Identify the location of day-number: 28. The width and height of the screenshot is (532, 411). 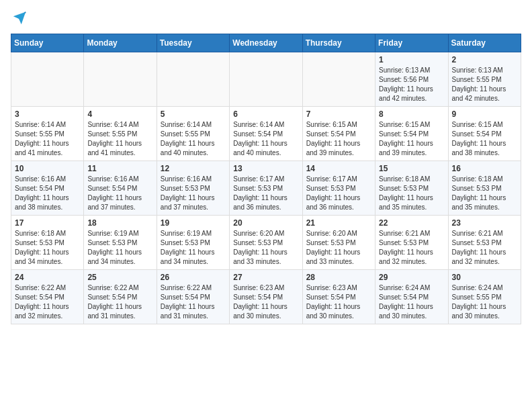
(339, 277).